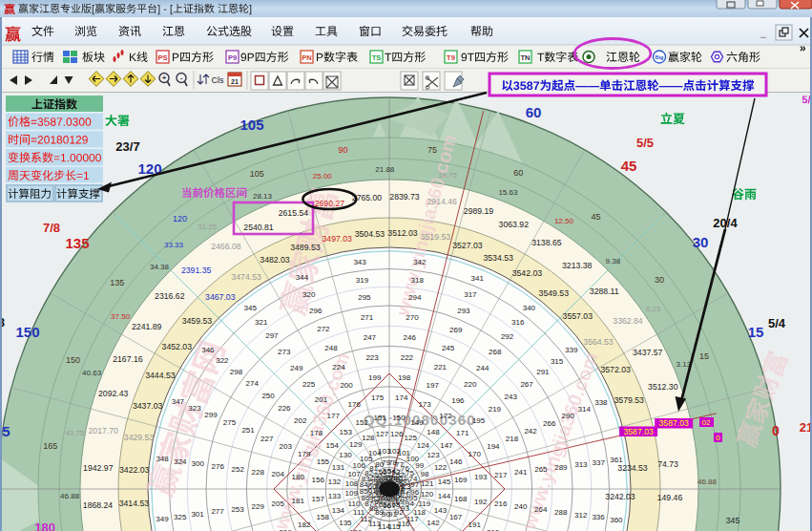  What do you see at coordinates (418, 281) in the screenshot?
I see `svg-text: 318` at bounding box center [418, 281].